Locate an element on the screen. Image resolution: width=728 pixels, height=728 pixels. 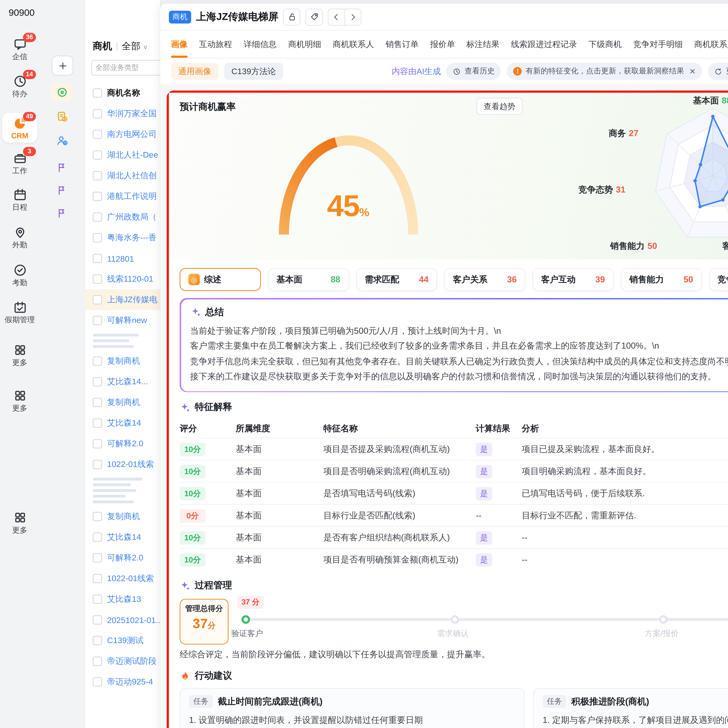
list-item-selected: 上海JZ传媒电 is located at coordinates (123, 300).